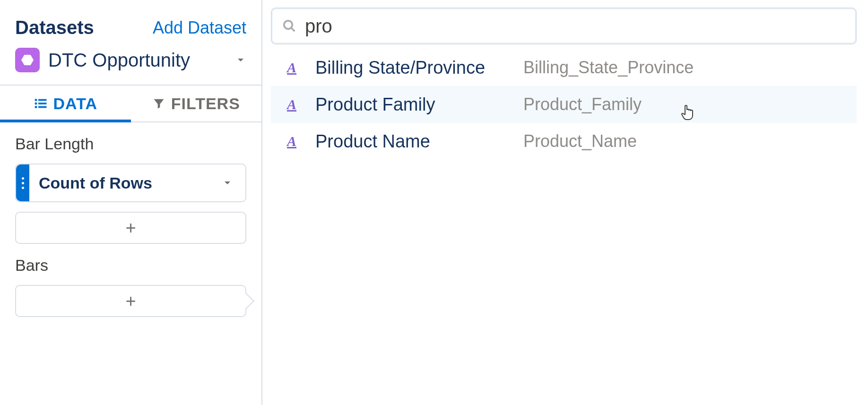 The width and height of the screenshot is (868, 405). What do you see at coordinates (130, 301) in the screenshot?
I see `add-bars-button: +` at bounding box center [130, 301].